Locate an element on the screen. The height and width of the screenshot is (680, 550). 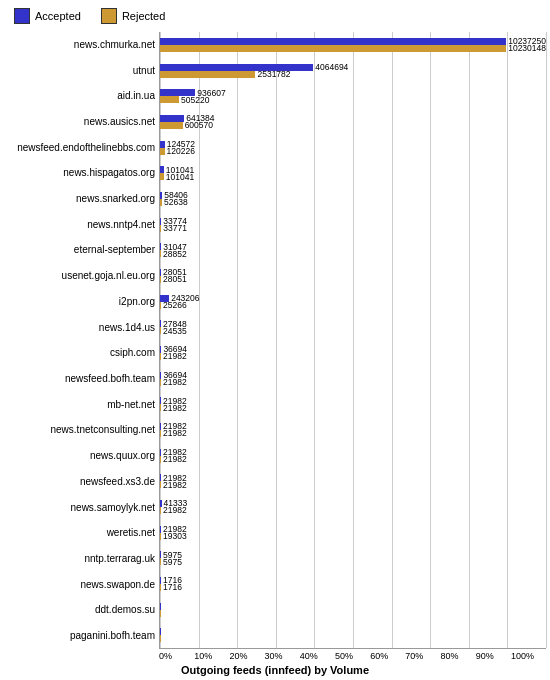
bar-row is located at coordinates (353, 610).